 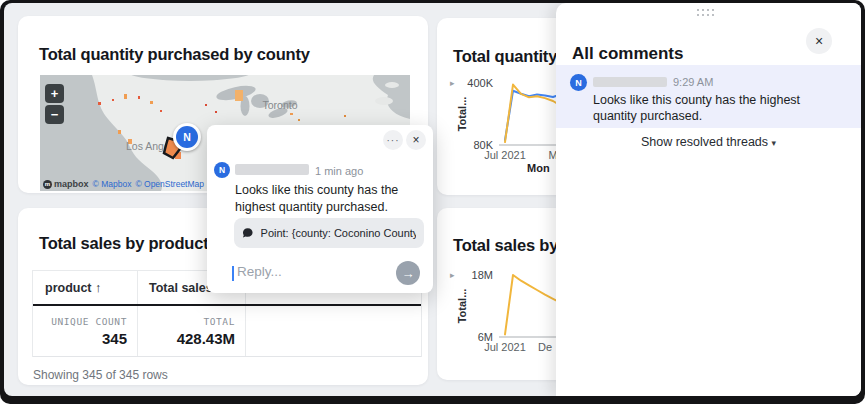 I want to click on map-zoom-in-button: +, so click(x=54, y=94).